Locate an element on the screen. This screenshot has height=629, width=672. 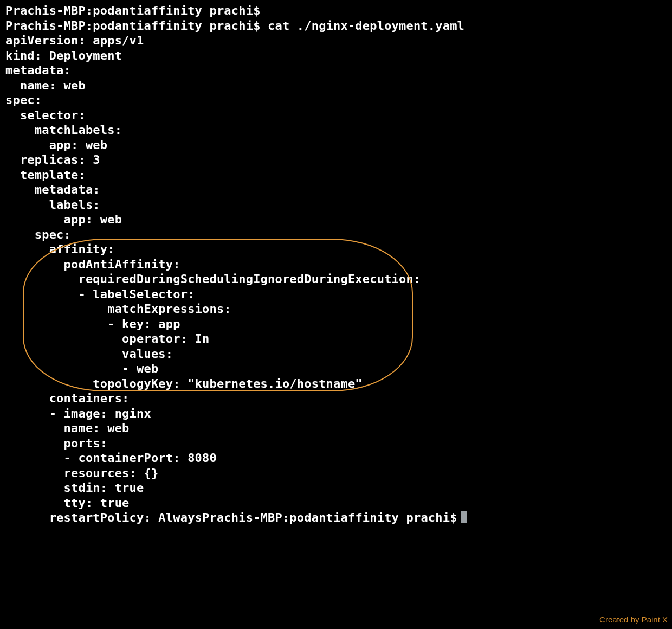
yaml-line: containers: is located at coordinates (336, 399).